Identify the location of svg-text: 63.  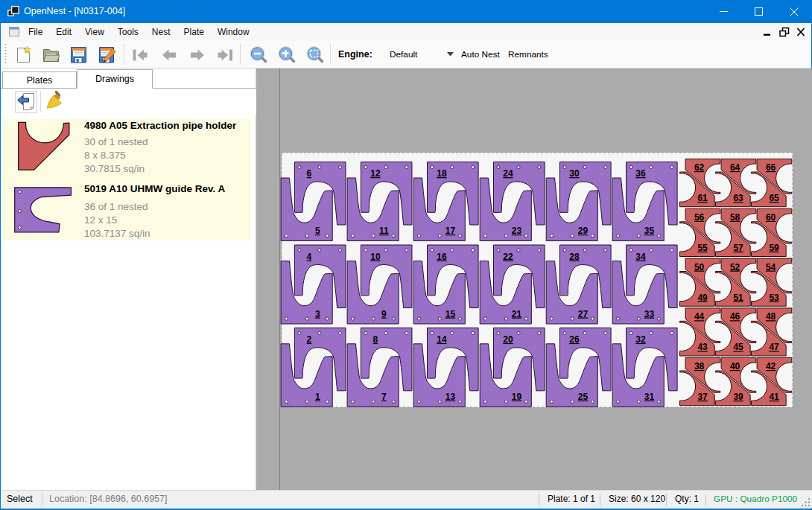
(738, 198).